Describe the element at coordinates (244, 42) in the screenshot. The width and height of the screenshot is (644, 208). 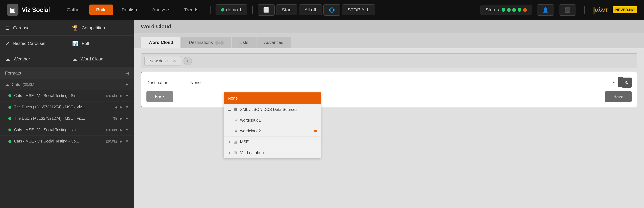
I see `tab-lists: Lists` at that location.